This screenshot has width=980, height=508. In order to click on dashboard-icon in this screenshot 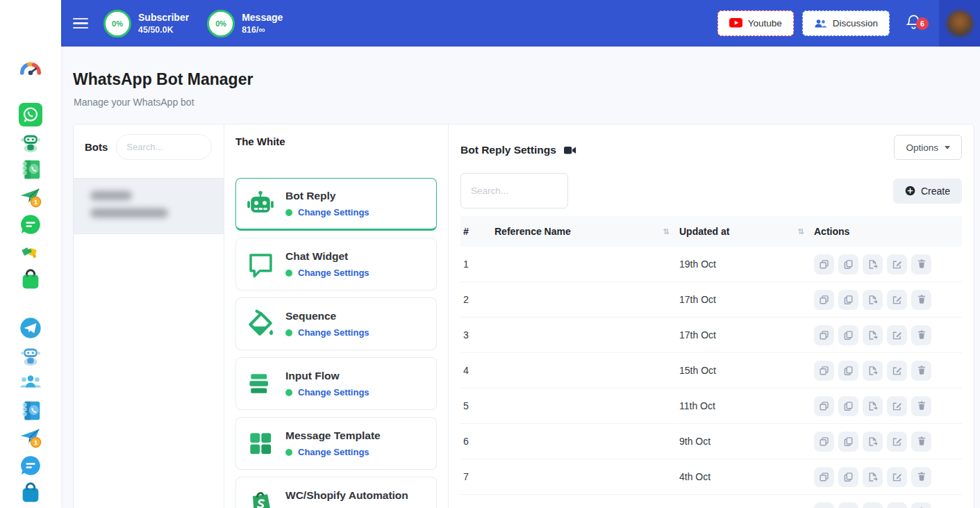, I will do `click(31, 69)`.